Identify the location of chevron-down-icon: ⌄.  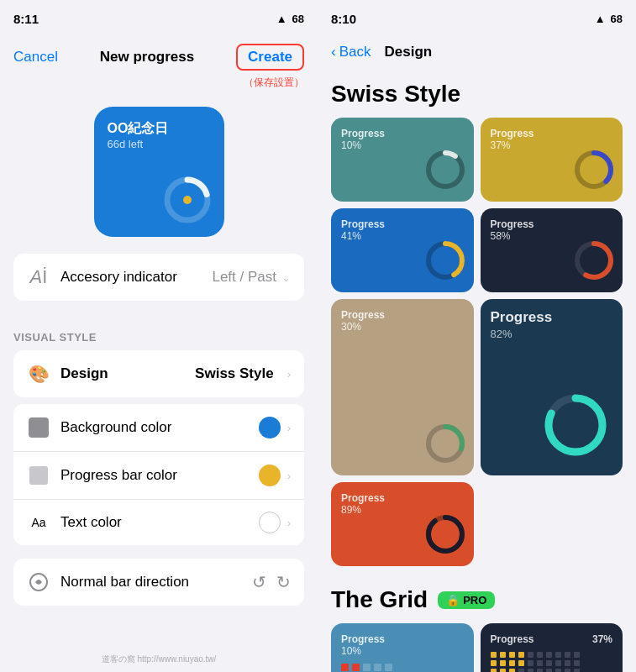
(286, 277).